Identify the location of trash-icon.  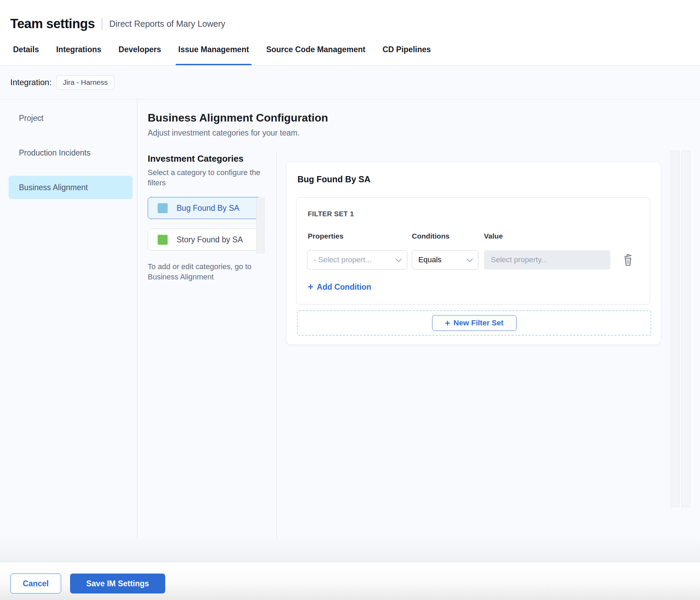
(628, 260).